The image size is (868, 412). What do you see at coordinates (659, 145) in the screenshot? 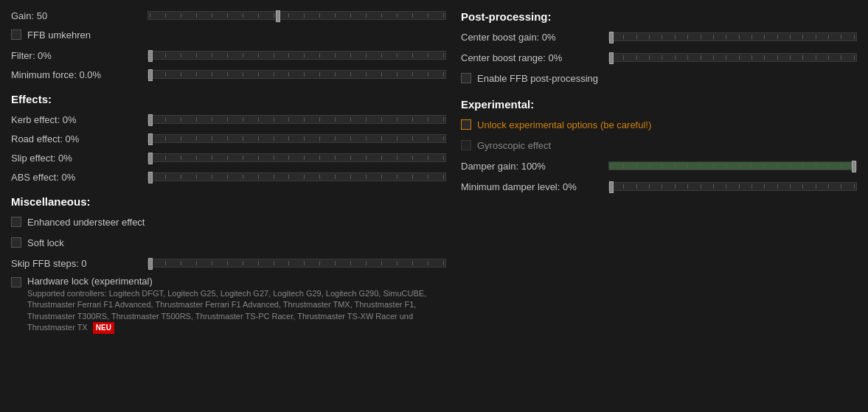
I see `gyroscopic-row: Gyroscopic effect` at bounding box center [659, 145].